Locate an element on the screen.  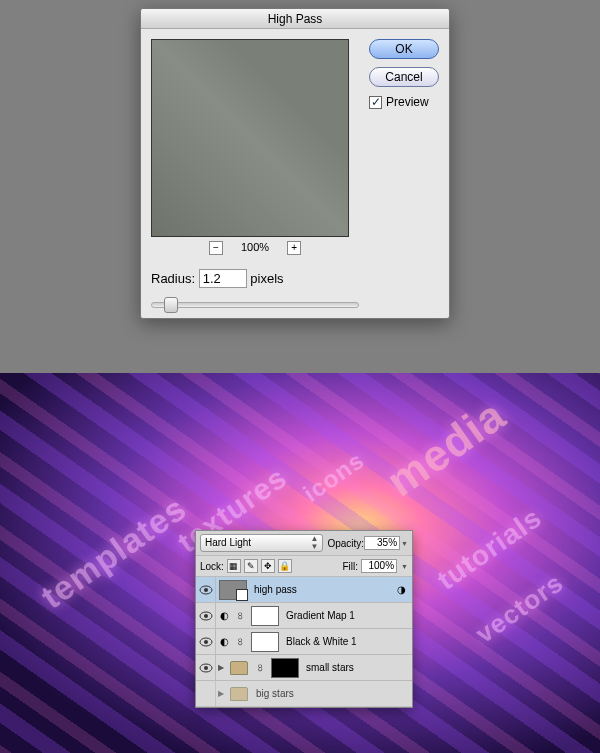
radius-input is located at coordinates (223, 278).